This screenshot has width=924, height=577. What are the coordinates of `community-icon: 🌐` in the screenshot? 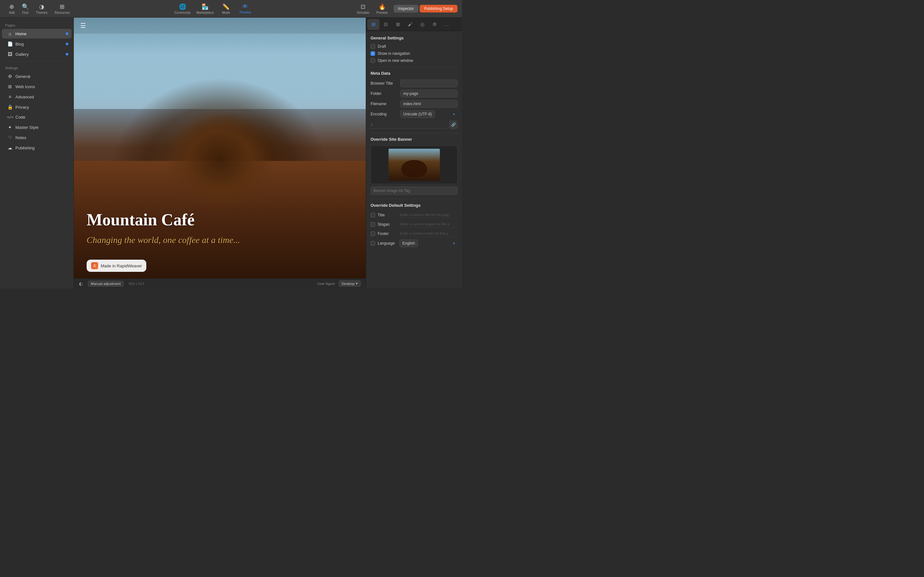 It's located at (183, 7).